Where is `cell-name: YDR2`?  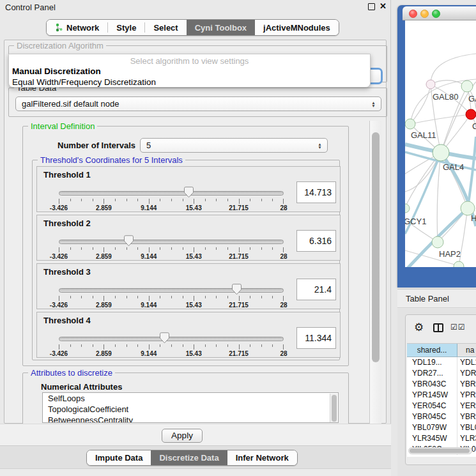 cell-name: YDR2 is located at coordinates (466, 373).